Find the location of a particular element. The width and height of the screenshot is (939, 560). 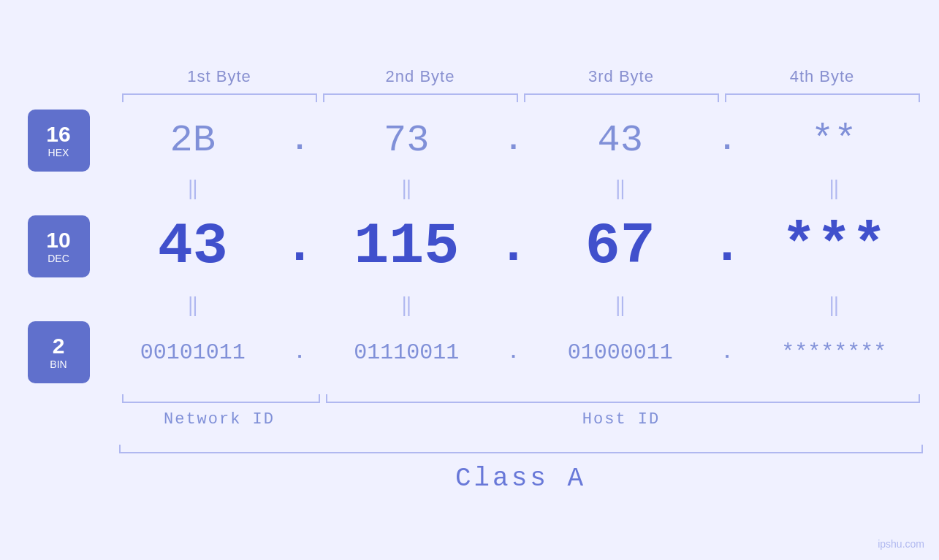

hex-row: 2B . 73 . 43 . ** is located at coordinates (514, 141).